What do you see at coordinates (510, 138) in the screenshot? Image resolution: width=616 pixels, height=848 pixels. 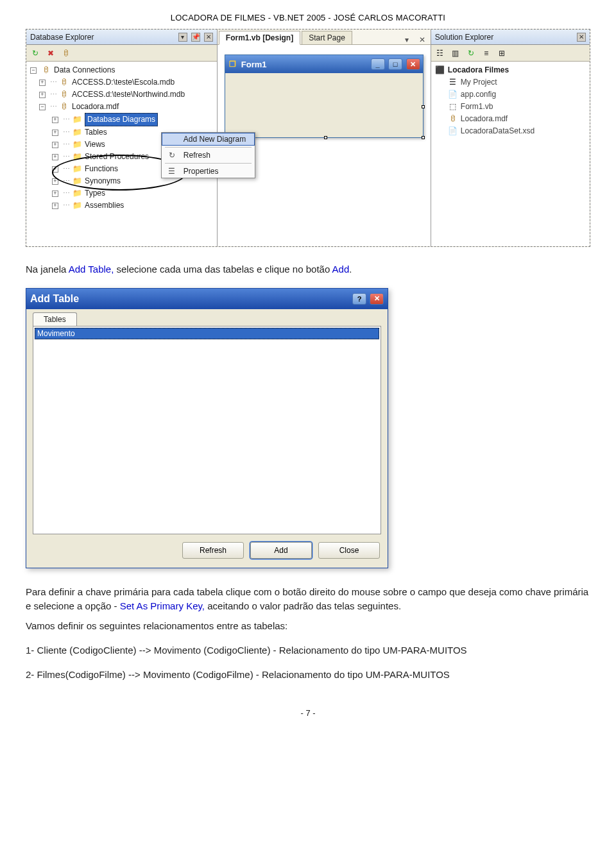 I see `solution-explorer-pane: Solution Explorer ✕ ☷ ▥ ↻ ≡ ⊞ ⬛Locadora …` at bounding box center [510, 138].